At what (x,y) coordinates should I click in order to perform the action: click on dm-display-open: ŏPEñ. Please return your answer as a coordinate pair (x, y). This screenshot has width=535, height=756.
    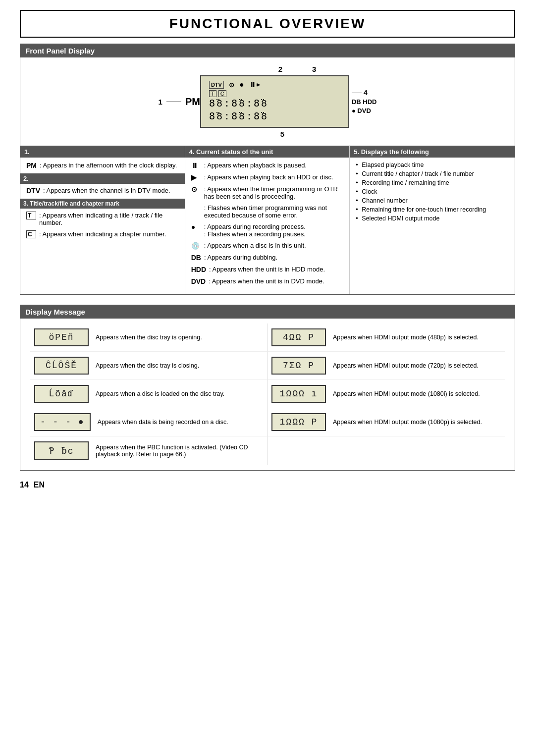
    Looking at the image, I should click on (61, 337).